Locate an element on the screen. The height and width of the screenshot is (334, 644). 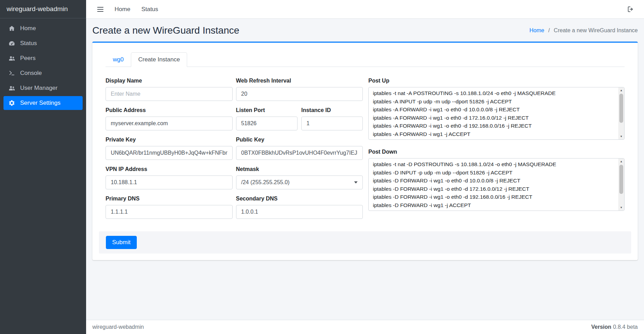
post-down-content: iptables -t nat -D POSTROUTING -s 10.188… is located at coordinates (494, 185).